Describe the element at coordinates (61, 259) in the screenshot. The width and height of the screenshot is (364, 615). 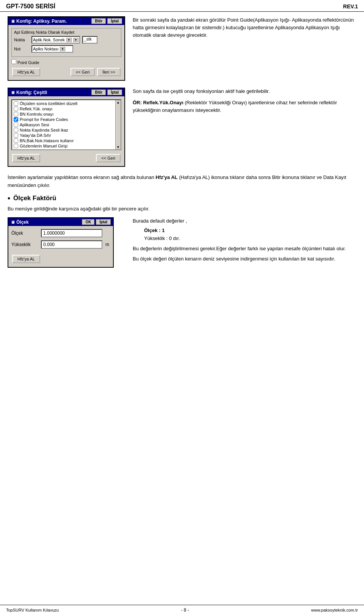
I see `dialog3-footer: Hfz'ya AL` at that location.